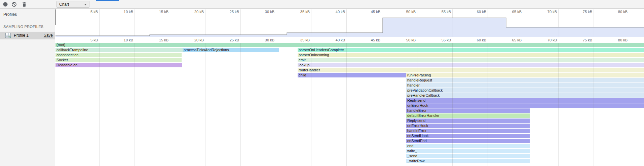 This screenshot has width=644, height=166. I want to click on overview-ruler-label: 60 kB, so click(477, 12).